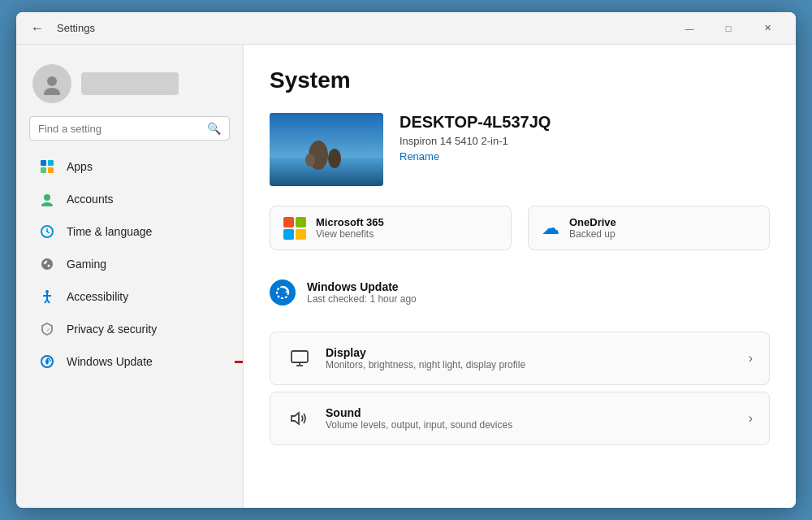  What do you see at coordinates (520, 418) in the screenshot?
I see `sound-setting: Sound Volume levels, output, input, soun…` at bounding box center [520, 418].